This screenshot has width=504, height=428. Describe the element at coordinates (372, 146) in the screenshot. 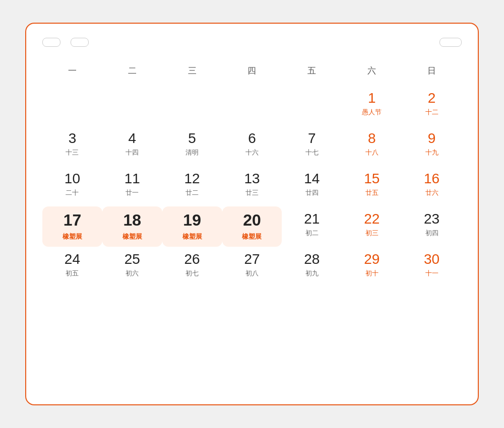

I see `day-cell: 8十八` at that location.